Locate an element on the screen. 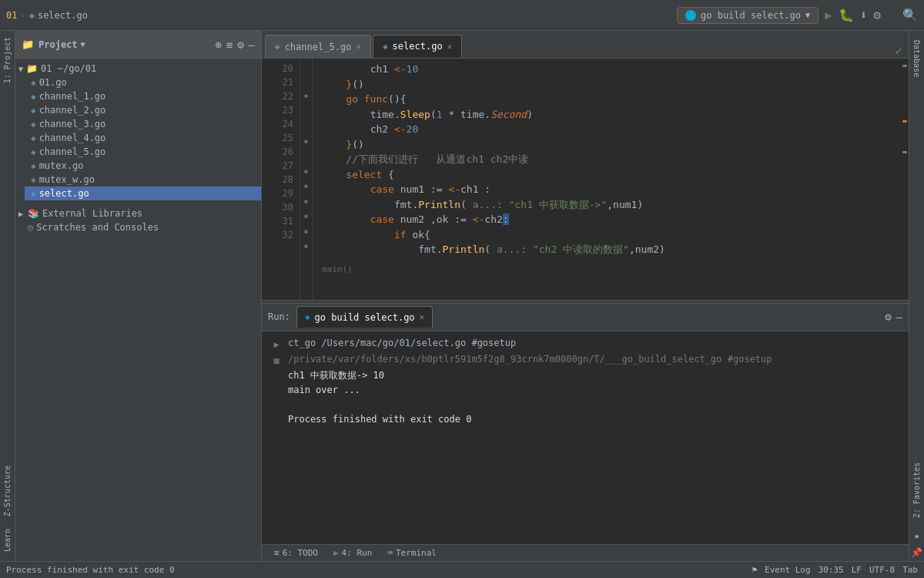 The width and height of the screenshot is (924, 578). encoding: UTF-8 is located at coordinates (882, 570).